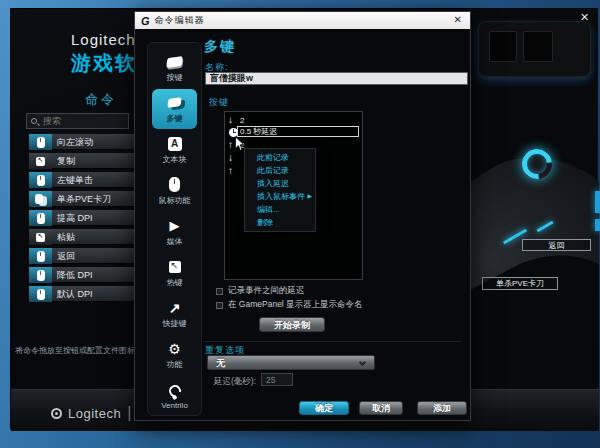  I want to click on cancel-button: 取消, so click(381, 408).